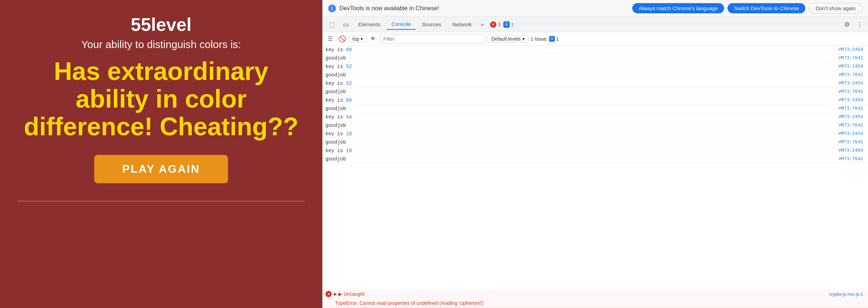 This screenshot has height=308, width=868. I want to click on console-log-row: key is 66VM73:2454, so click(595, 100).